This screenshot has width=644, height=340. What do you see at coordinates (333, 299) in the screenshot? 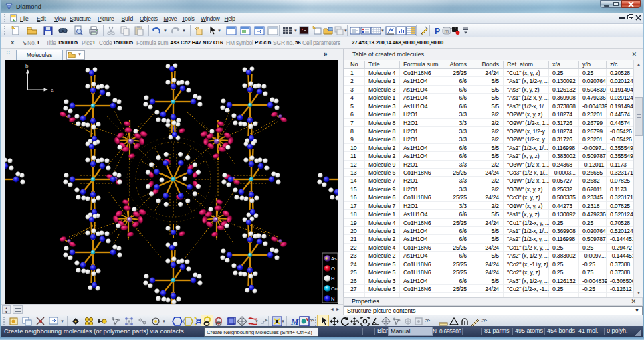
I see `svg-text: N` at bounding box center [333, 299].